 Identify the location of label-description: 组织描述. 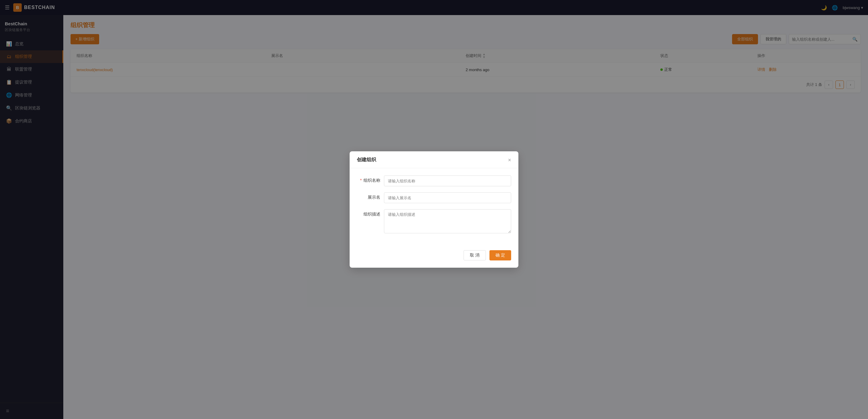
(371, 213).